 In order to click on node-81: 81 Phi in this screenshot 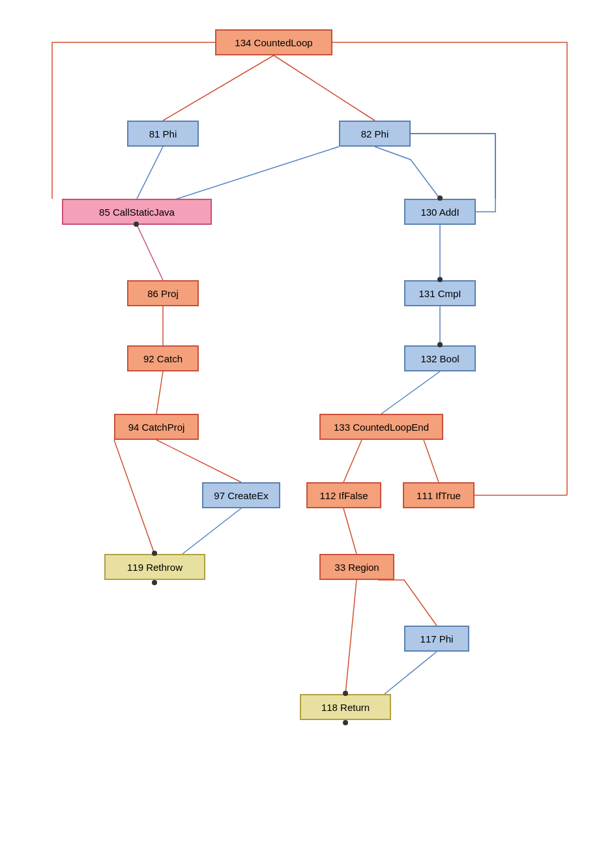, I will do `click(163, 134)`.